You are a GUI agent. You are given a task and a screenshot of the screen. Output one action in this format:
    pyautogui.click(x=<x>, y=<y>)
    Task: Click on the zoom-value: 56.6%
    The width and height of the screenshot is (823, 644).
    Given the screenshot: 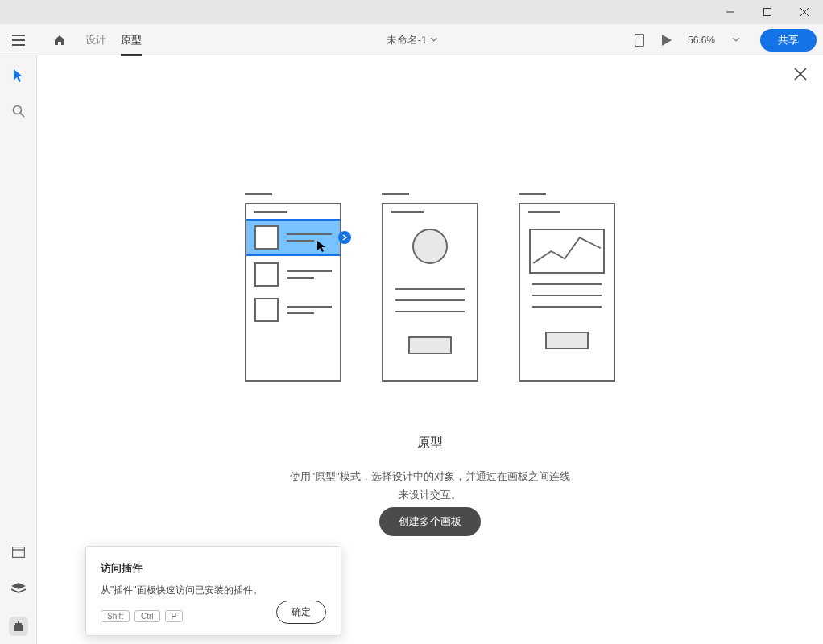 What is the action you would take?
    pyautogui.click(x=701, y=40)
    